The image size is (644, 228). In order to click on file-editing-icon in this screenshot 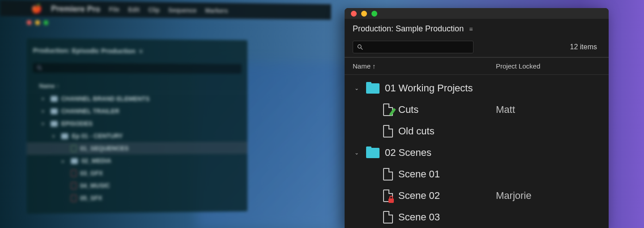, I will do `click(388, 110)`.